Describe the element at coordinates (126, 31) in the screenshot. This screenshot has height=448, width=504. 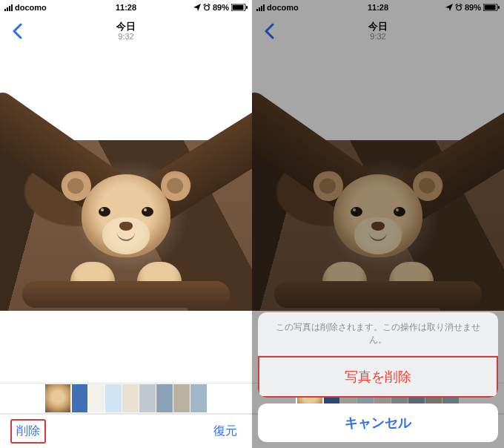
I see `nav-bar: 今日 9:32` at that location.